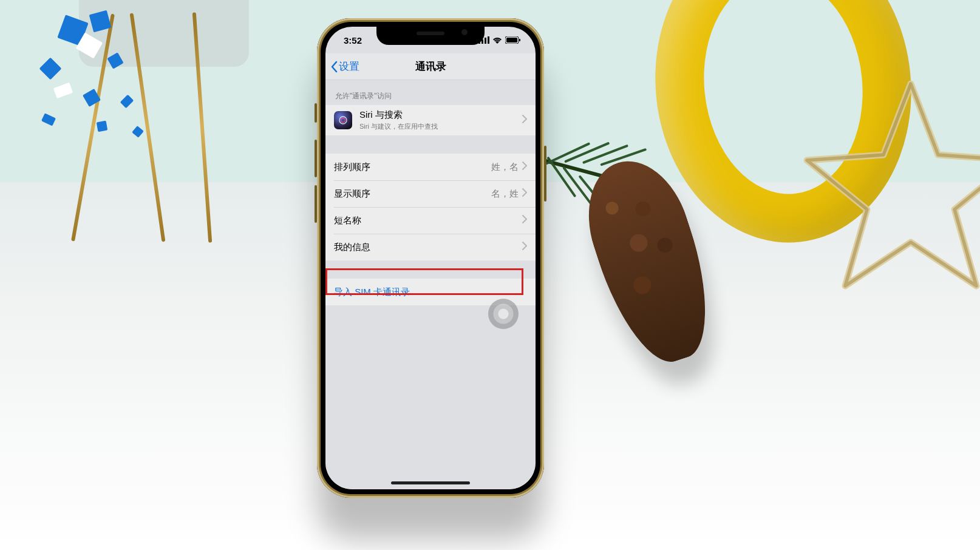 This screenshot has width=980, height=550. Describe the element at coordinates (345, 67) in the screenshot. I see `back-button: 设置` at that location.